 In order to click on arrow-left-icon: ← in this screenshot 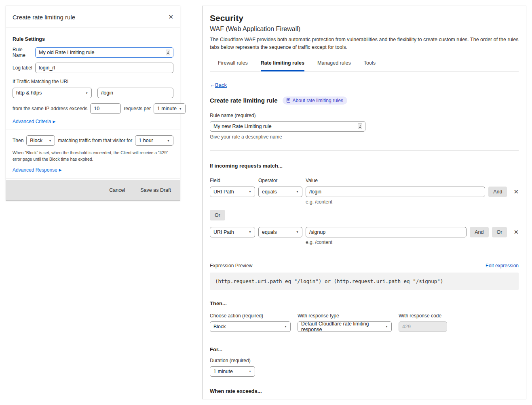, I will do `click(213, 85)`.